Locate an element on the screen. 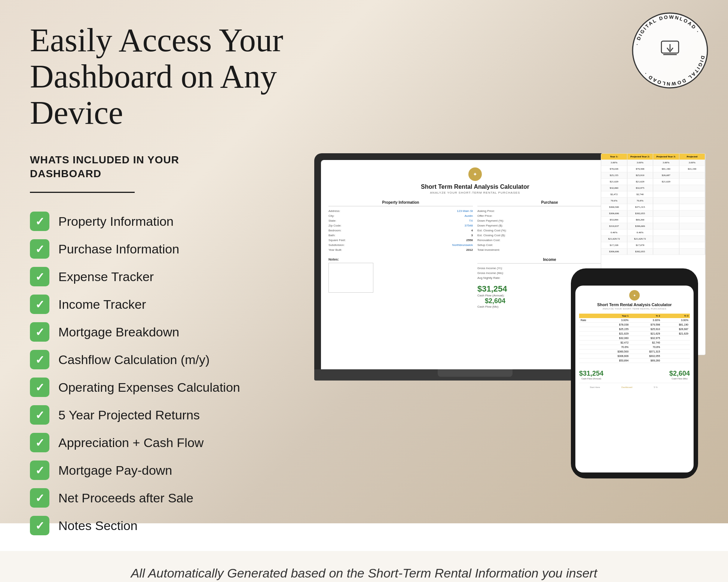  bottom-text: All Automatically Generated based on the… is located at coordinates (364, 573).